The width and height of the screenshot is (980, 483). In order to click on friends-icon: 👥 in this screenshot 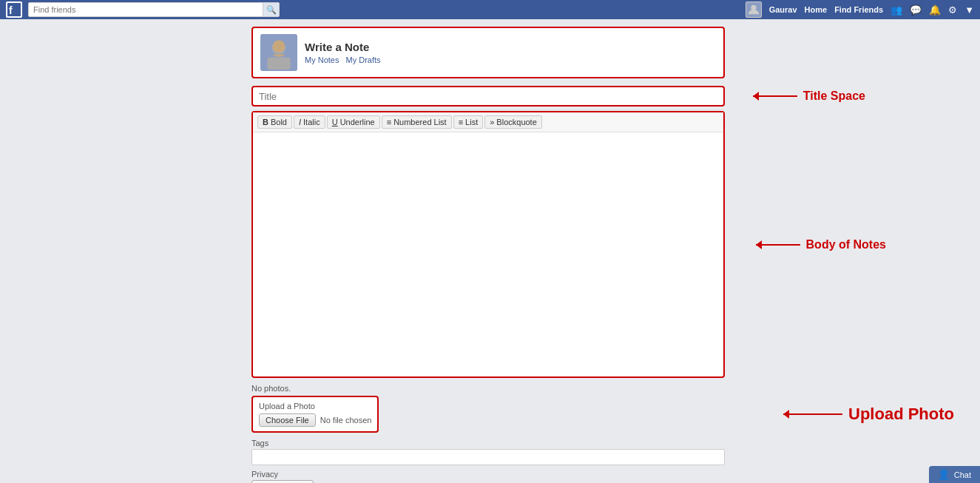, I will do `click(896, 10)`.